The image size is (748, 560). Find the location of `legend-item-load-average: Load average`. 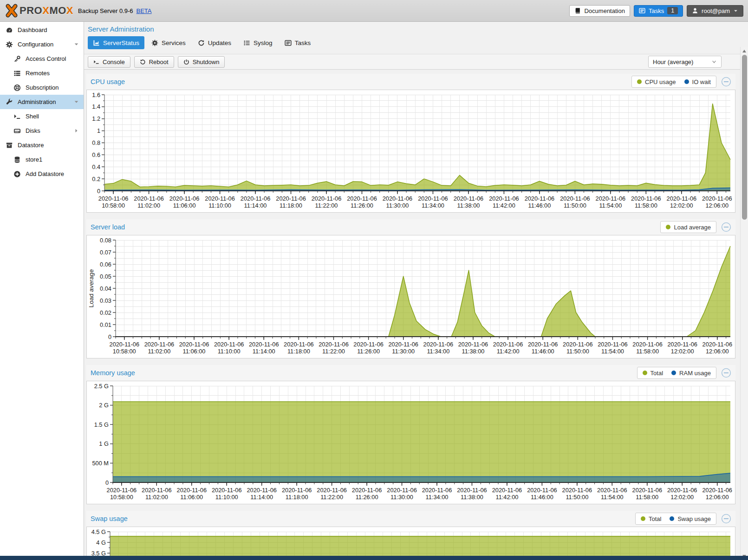

legend-item-load-average: Load average is located at coordinates (688, 228).